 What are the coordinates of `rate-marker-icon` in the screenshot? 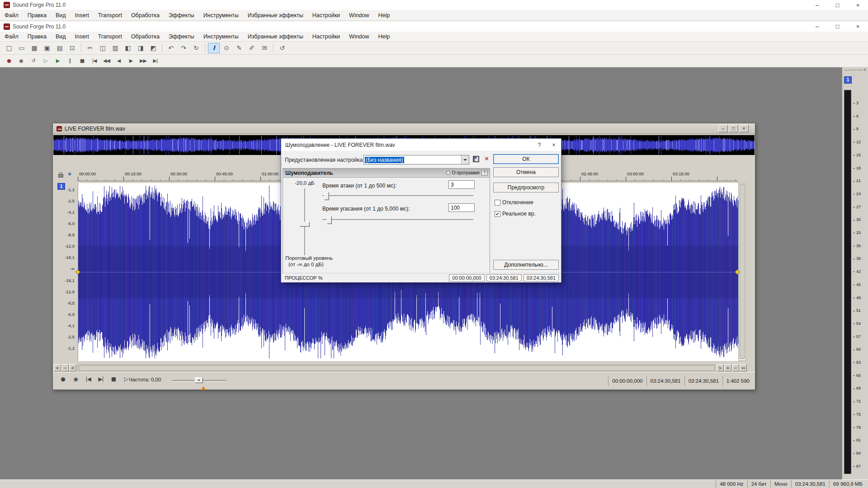 It's located at (203, 387).